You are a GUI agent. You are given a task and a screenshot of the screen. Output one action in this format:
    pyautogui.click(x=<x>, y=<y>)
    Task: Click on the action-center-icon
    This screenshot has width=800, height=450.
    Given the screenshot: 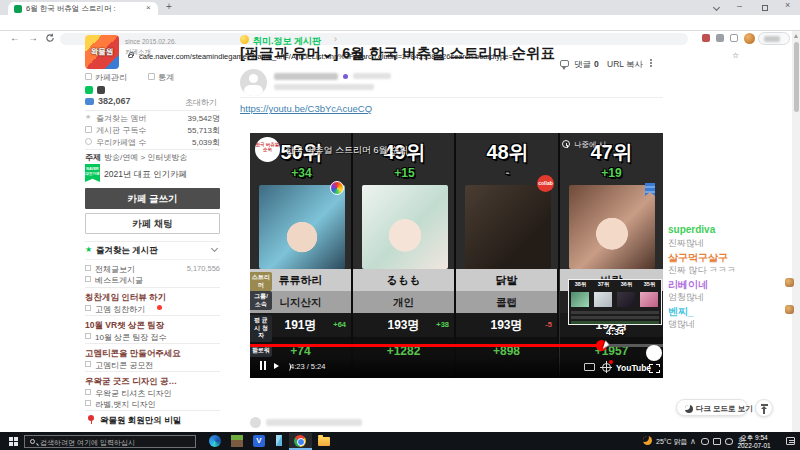 What is the action you would take?
    pyautogui.click(x=790, y=441)
    